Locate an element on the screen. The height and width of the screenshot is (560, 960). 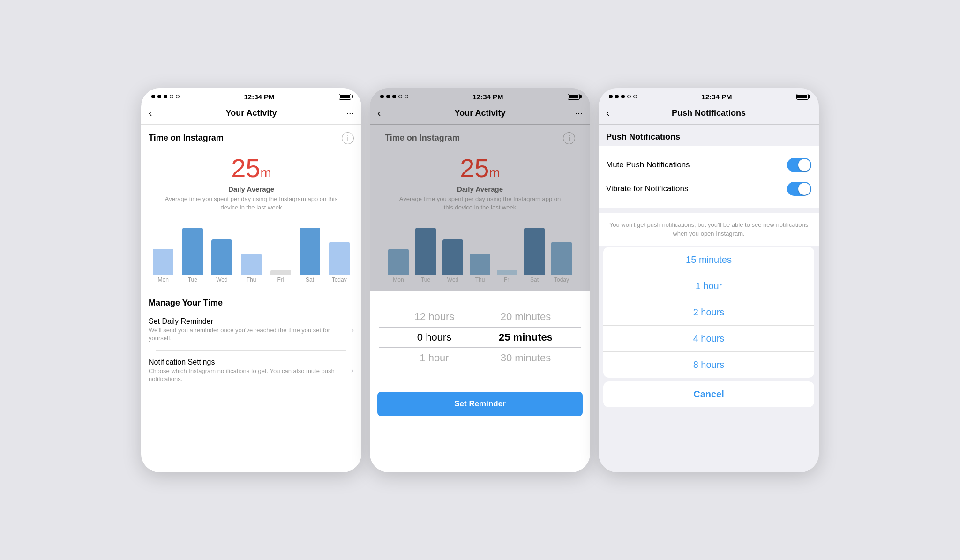
bar-Sat is located at coordinates (310, 251).